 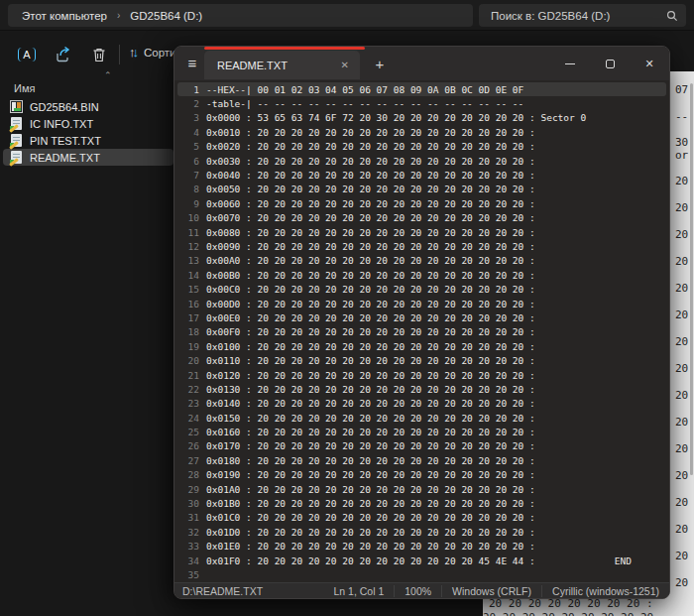 What do you see at coordinates (99, 55) in the screenshot?
I see `delete-button` at bounding box center [99, 55].